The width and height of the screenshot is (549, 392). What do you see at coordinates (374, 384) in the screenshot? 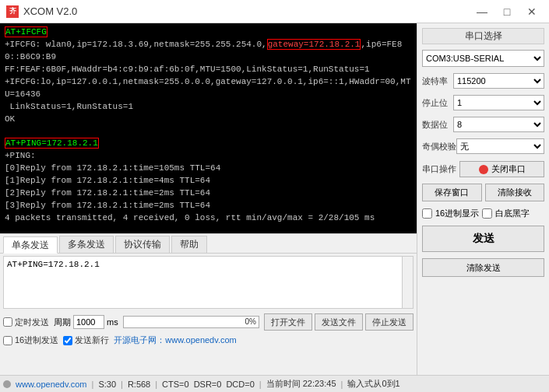
I see `status-input-hint: 输入式从0到1` at bounding box center [374, 384].